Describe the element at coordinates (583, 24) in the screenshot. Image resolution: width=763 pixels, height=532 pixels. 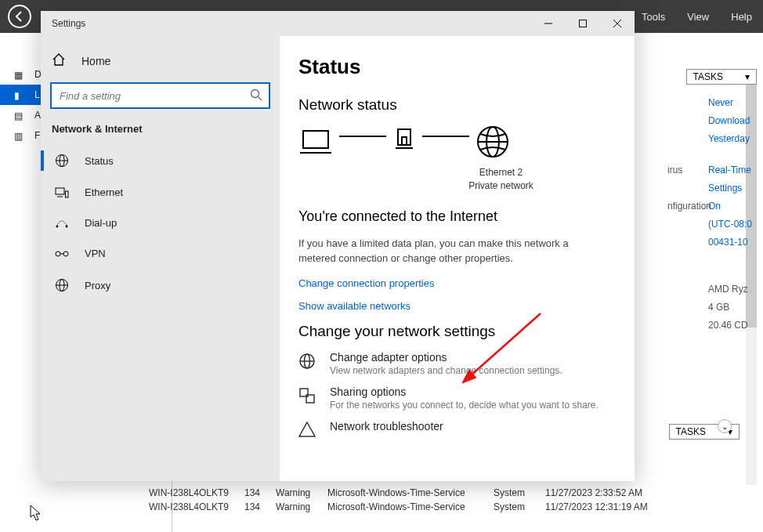
I see `maximize-button` at that location.